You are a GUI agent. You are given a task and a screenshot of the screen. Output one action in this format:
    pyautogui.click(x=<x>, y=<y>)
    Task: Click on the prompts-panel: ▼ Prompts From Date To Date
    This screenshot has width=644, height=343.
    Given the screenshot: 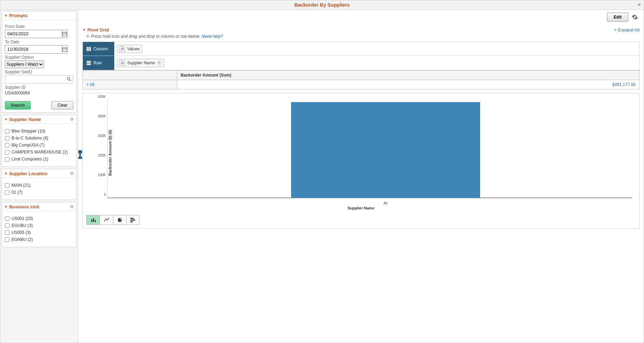 What is the action you would take?
    pyautogui.click(x=39, y=62)
    